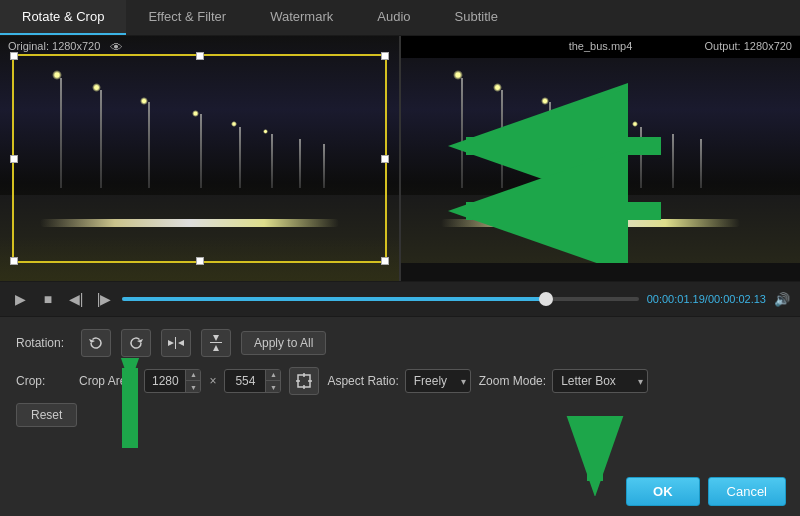 Image resolution: width=800 pixels, height=516 pixels. Describe the element at coordinates (46, 415) in the screenshot. I see `reset-button: Reset` at that location.